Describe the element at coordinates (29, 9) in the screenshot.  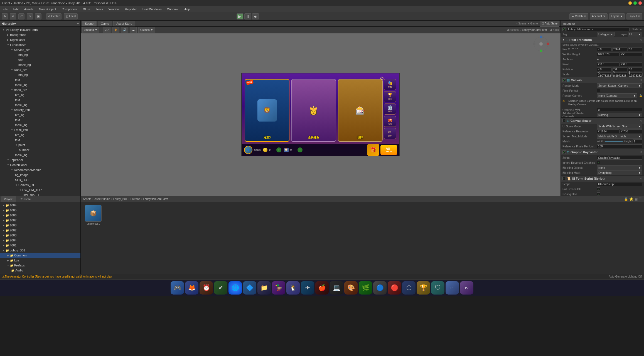
I see `menu-assets: Assets` at that location.